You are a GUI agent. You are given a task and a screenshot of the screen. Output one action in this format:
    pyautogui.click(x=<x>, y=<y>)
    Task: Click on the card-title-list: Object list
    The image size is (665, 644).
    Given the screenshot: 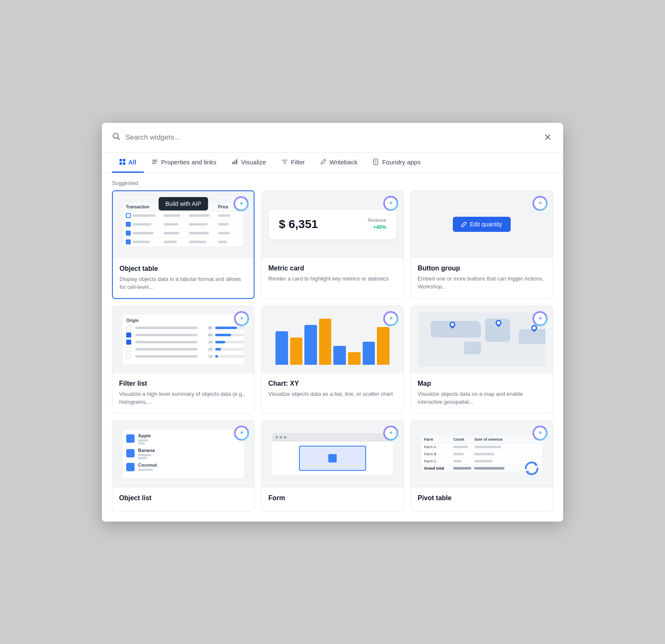 What is the action you would take?
    pyautogui.click(x=183, y=498)
    